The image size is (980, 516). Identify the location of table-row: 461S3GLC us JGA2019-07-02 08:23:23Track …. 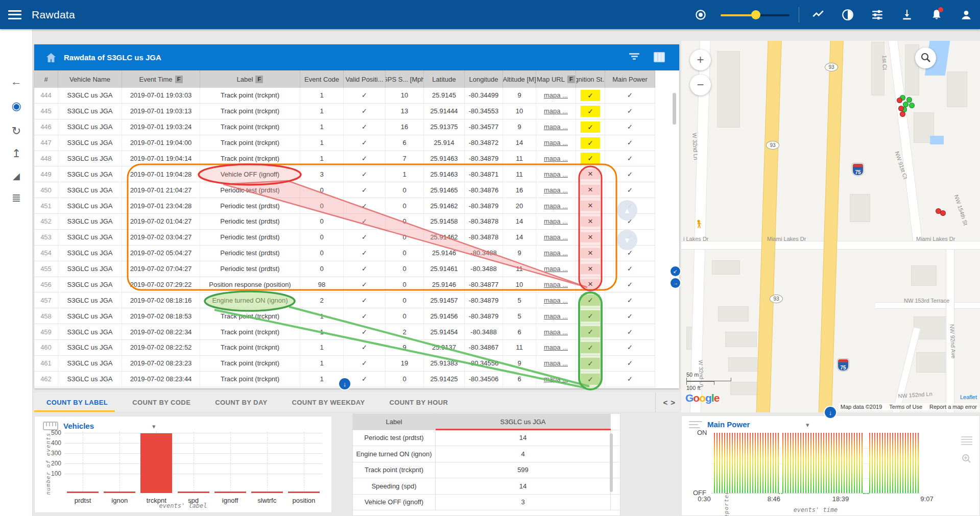
(345, 363).